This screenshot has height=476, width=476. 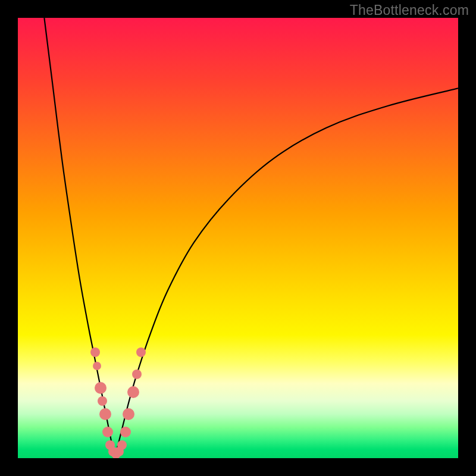 What do you see at coordinates (409, 11) in the screenshot?
I see `watermark-text: TheBottleneck.com` at bounding box center [409, 11].